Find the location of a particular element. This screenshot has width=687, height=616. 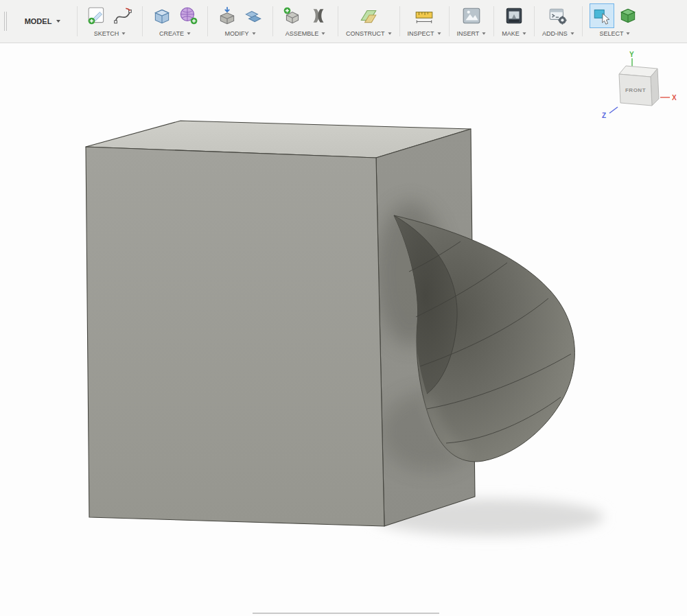

construction-plane-icon is located at coordinates (369, 16).